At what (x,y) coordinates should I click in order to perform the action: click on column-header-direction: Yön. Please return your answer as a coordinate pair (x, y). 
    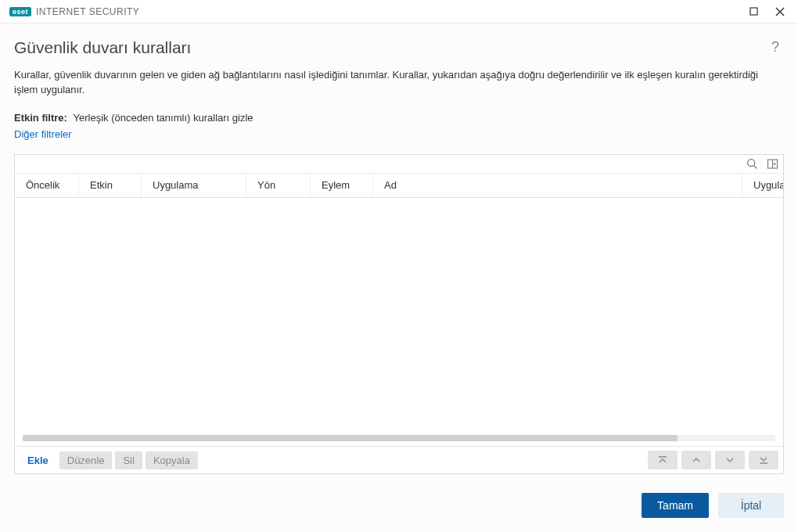
    Looking at the image, I should click on (279, 185).